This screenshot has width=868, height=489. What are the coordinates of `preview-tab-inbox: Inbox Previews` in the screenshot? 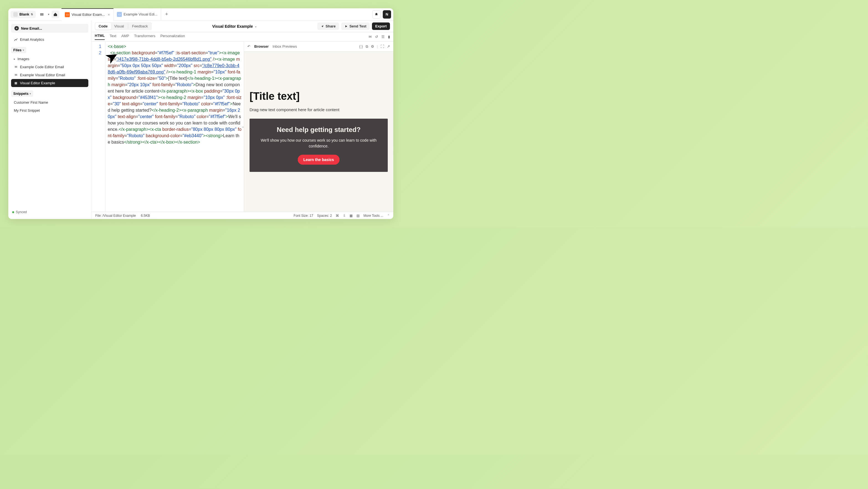 It's located at (285, 47).